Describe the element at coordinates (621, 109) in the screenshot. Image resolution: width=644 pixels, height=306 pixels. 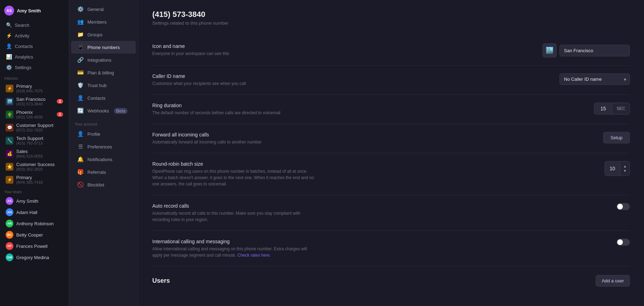
I see `ring-unit-label: SEC` at that location.